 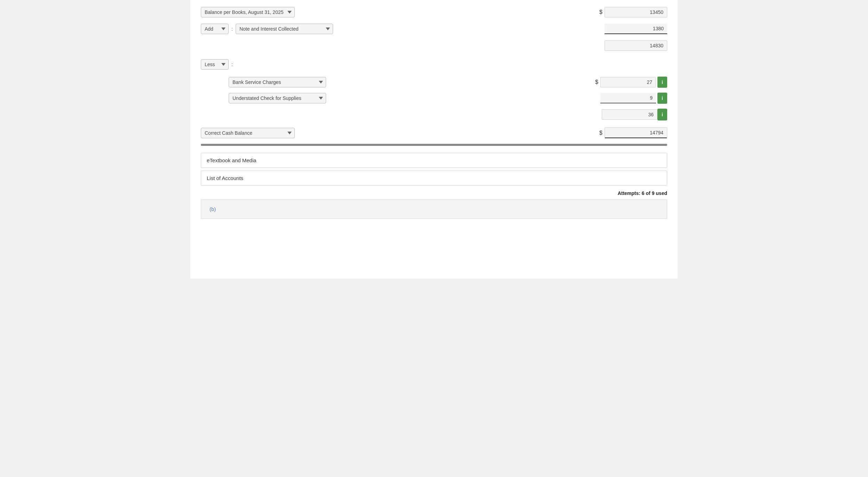 I want to click on etextbook-label: eTextbook and Media, so click(x=232, y=160).